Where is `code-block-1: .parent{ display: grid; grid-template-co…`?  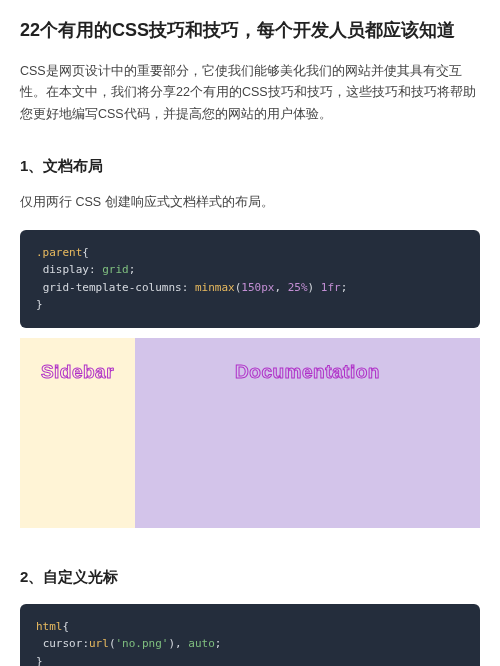
code-block-1: .parent{ display: grid; grid-template-co… is located at coordinates (250, 279).